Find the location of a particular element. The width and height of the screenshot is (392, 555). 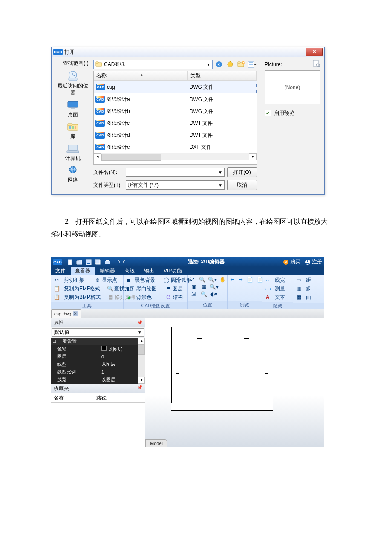

file-row: CAD图纸设计dDWT 文件 is located at coordinates (175, 135).